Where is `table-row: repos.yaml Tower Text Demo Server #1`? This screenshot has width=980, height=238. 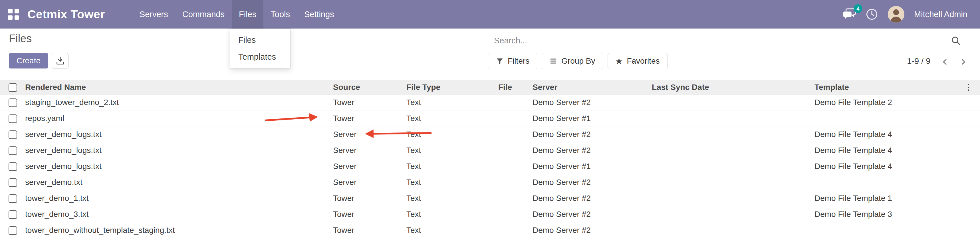 table-row: repos.yaml Tower Text Demo Server #1 is located at coordinates (490, 119).